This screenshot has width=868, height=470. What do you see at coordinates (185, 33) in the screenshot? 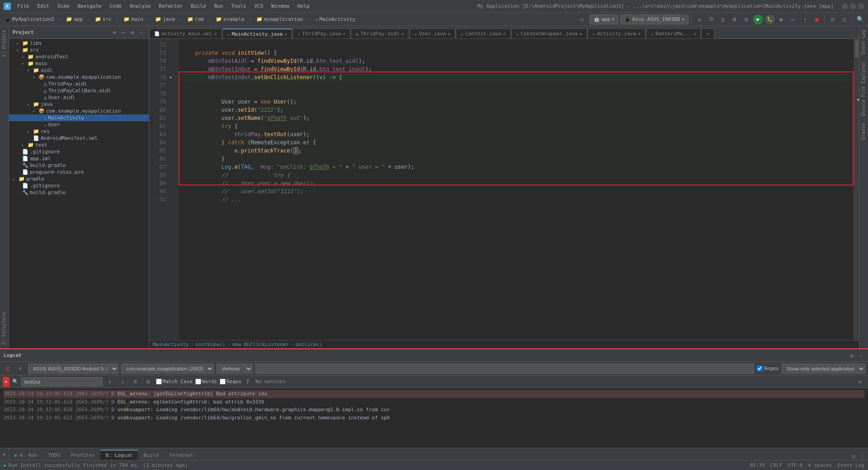
I see `tab-activity-main-xml: 📄 activity_main.xml ✕` at bounding box center [185, 33].